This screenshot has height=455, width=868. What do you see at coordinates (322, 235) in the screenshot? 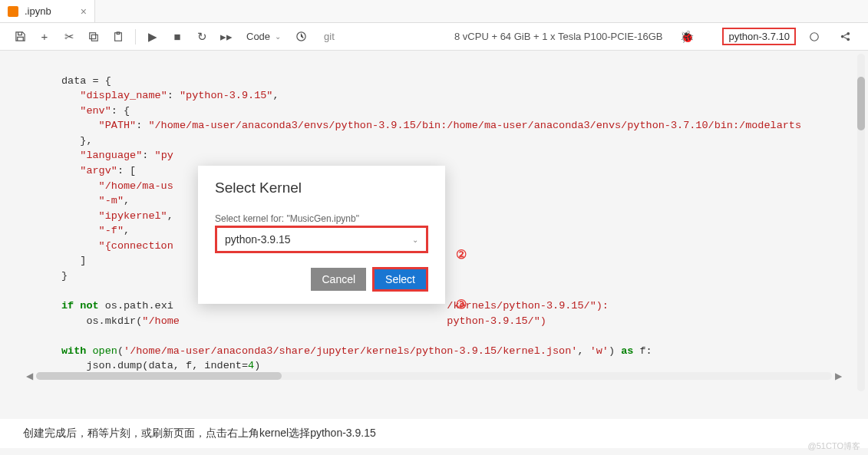
I see `select-kernel-dialog: Select Kernel Select kernel for: "MusicG…` at bounding box center [322, 235].